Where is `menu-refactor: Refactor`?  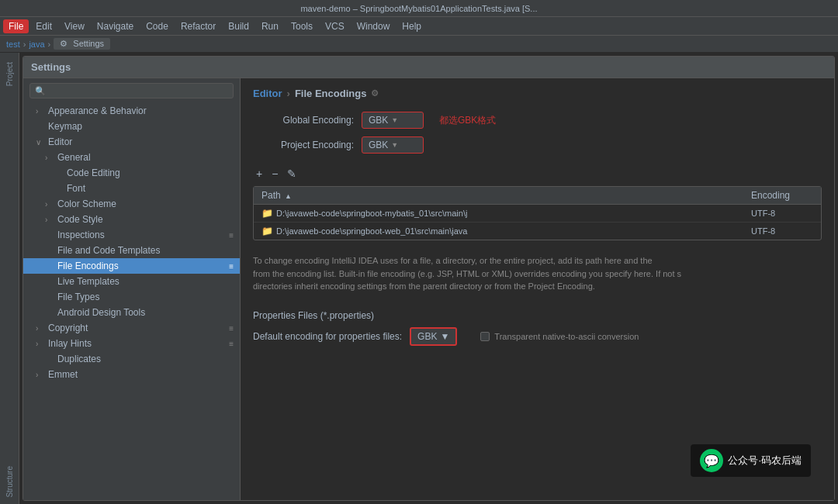
menu-refactor: Refactor is located at coordinates (199, 26).